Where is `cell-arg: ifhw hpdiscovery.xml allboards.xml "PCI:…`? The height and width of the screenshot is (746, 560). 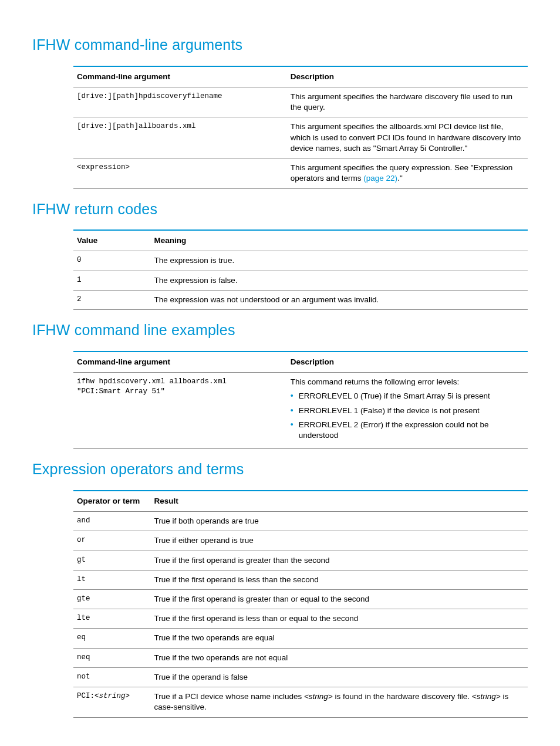
cell-arg: ifhw hpdiscovery.xml allboards.xml "PCI:… is located at coordinates (180, 411).